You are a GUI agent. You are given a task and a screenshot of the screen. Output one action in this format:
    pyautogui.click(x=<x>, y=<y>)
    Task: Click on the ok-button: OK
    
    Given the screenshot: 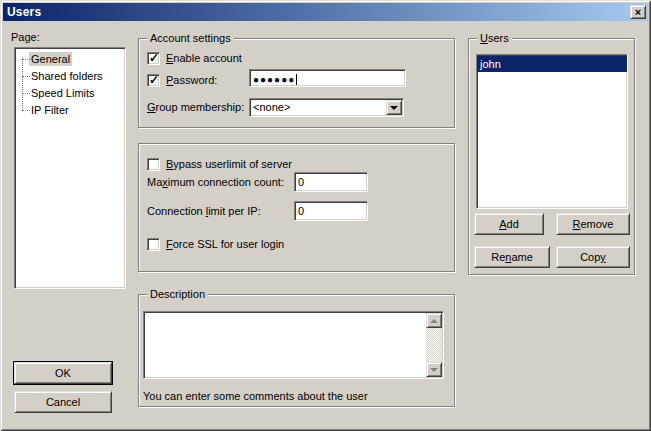 What is the action you would take?
    pyautogui.click(x=63, y=373)
    